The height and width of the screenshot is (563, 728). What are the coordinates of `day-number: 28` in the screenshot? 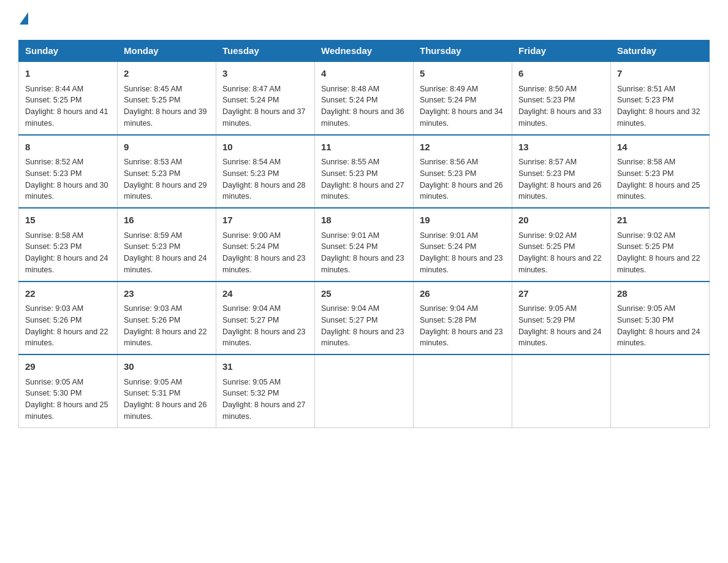 It's located at (660, 294).